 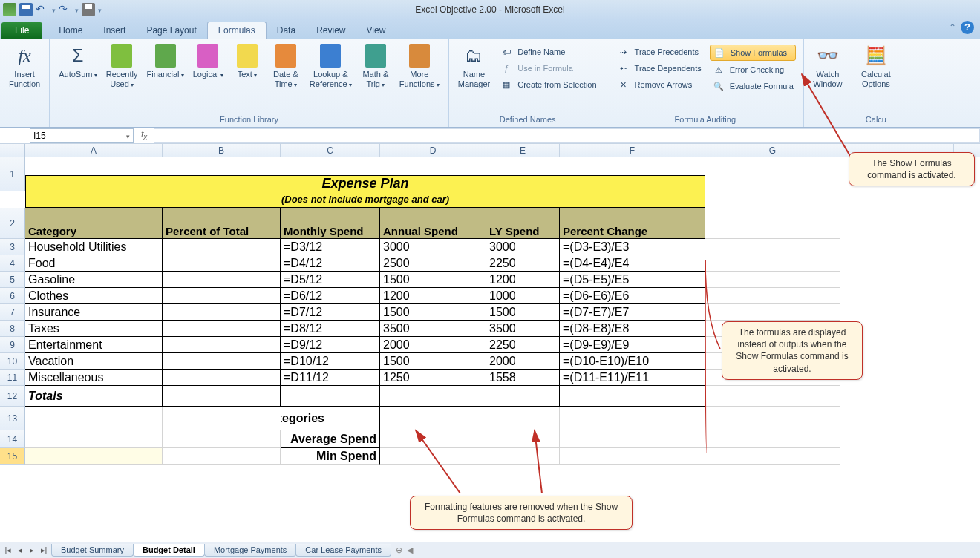 I want to click on cell-D10: 1500, so click(x=434, y=361).